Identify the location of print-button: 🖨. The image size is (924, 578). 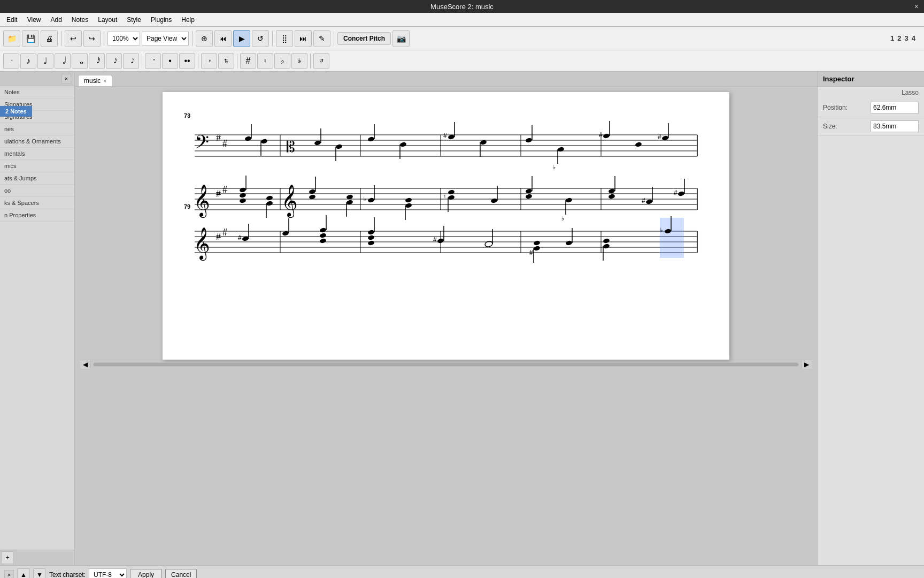
(49, 39).